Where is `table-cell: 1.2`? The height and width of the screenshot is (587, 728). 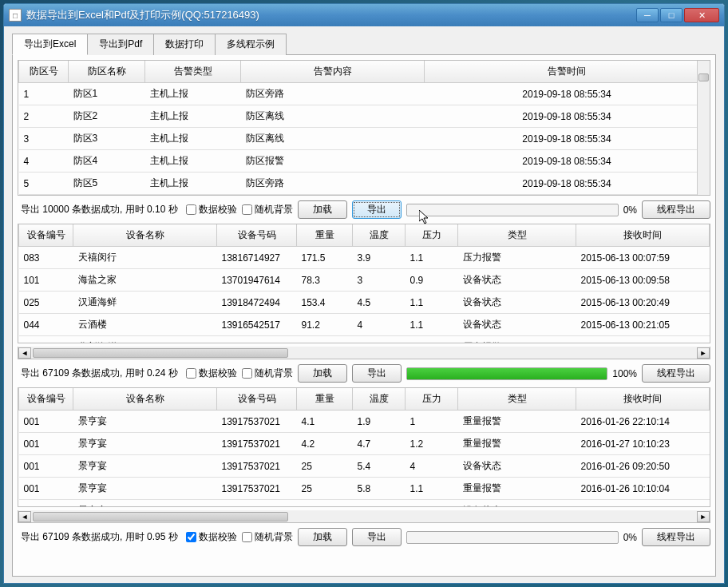
table-cell: 1.2 is located at coordinates (432, 504).